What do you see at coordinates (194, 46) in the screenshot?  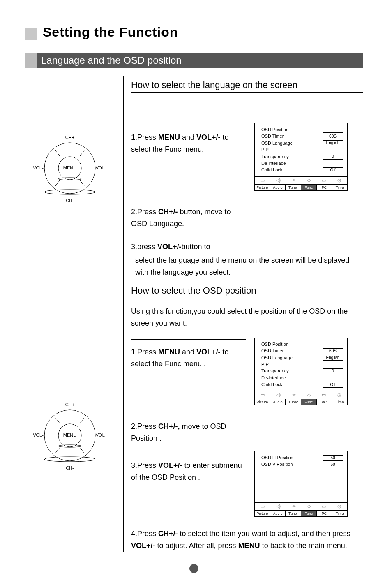 I see `title-underline` at bounding box center [194, 46].